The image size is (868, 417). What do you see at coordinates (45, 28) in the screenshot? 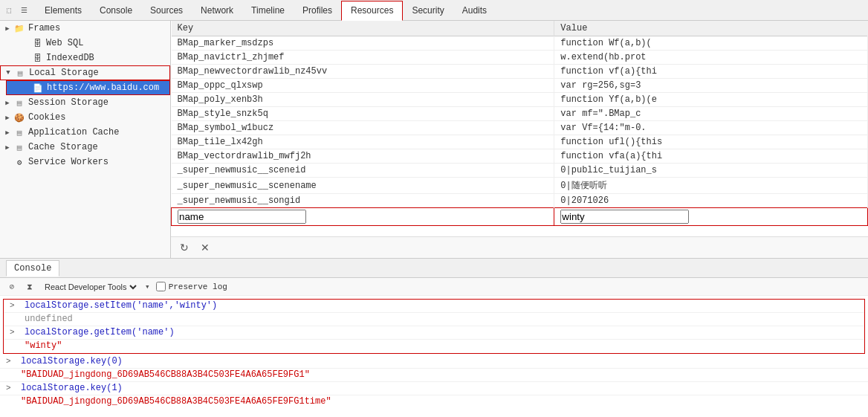
I see `sidebar-label-frames: Frames` at bounding box center [45, 28].